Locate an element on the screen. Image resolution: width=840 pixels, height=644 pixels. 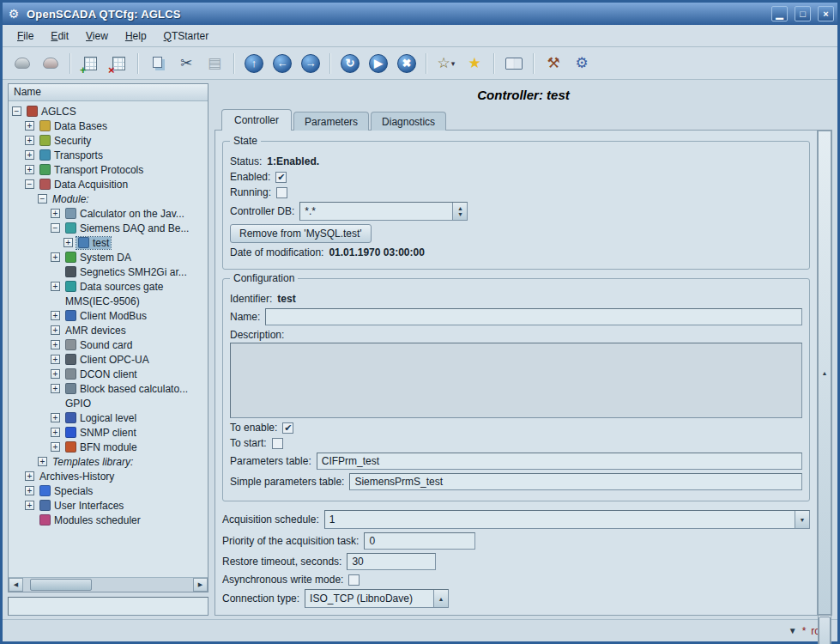
stop-update-button: ✖ is located at coordinates (407, 64).